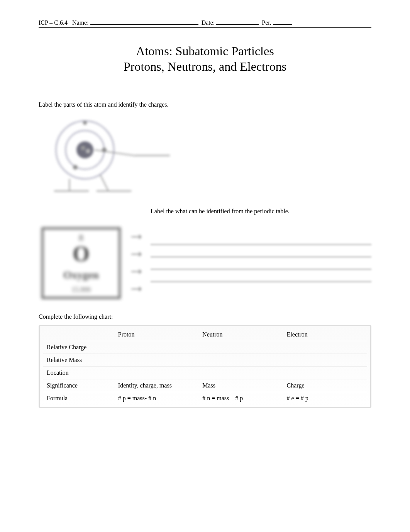 The width and height of the screenshot is (410, 532). What do you see at coordinates (81, 263) in the screenshot?
I see `periodic-element-tile: 8 O Oxygen 15.999` at bounding box center [81, 263].